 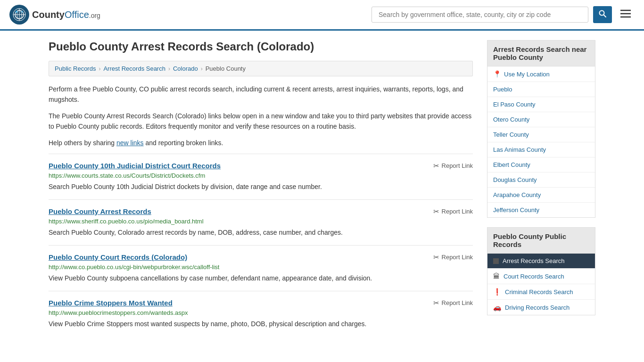 What do you see at coordinates (541, 284) in the screenshot?
I see `sidebar-pr-links: Arrest Records Search🏛Court Records Sear…` at bounding box center [541, 284].